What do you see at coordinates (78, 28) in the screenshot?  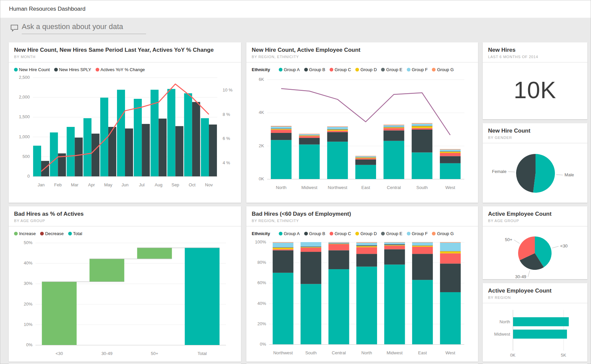 I see `qna-bar: Ask a question about your data` at bounding box center [78, 28].